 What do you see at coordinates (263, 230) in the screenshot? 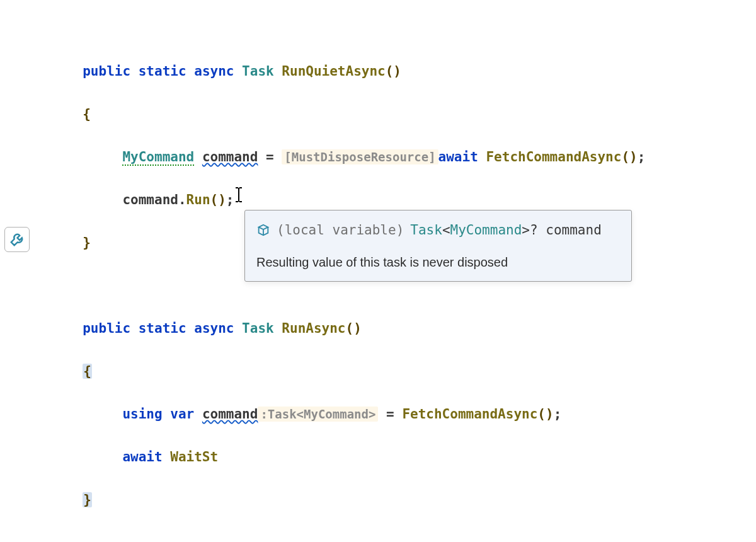
I see `variable-icon` at bounding box center [263, 230].